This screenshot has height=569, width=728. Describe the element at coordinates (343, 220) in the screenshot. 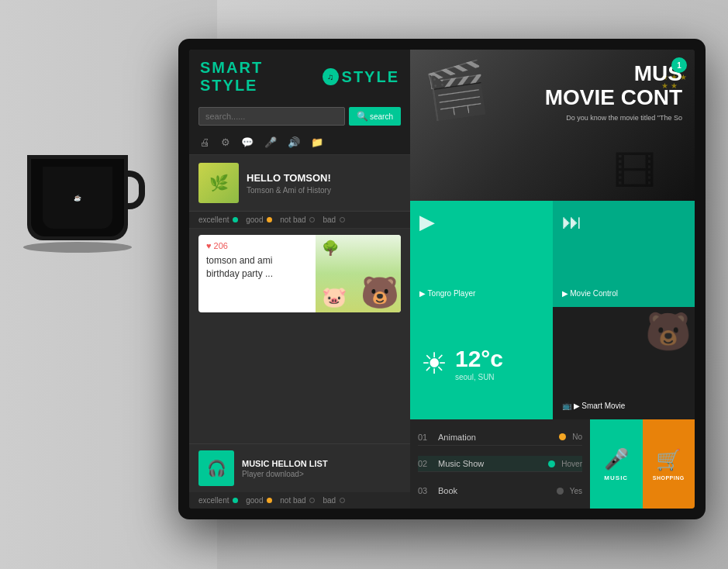

I see `dot-bad` at that location.